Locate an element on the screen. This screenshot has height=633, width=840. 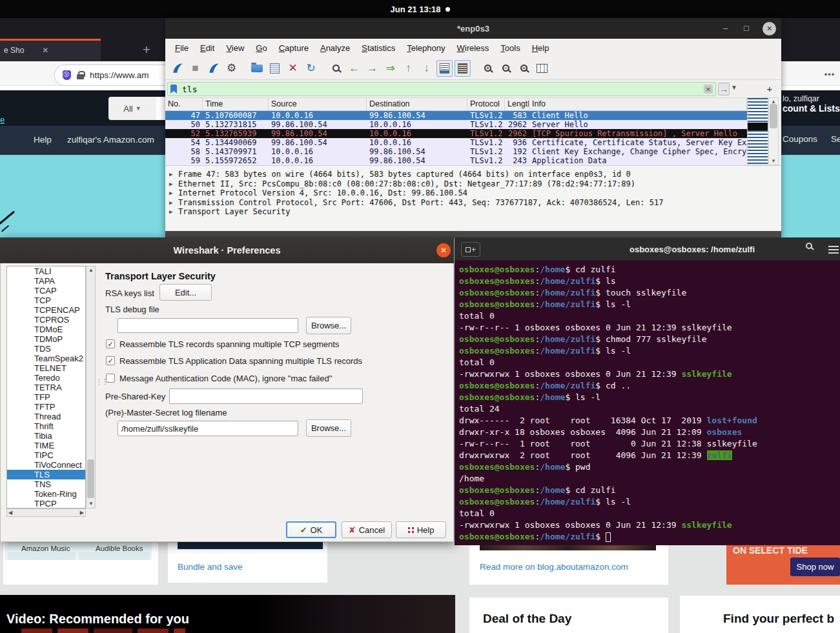
url-bar: https://www.am is located at coordinates (110, 75).